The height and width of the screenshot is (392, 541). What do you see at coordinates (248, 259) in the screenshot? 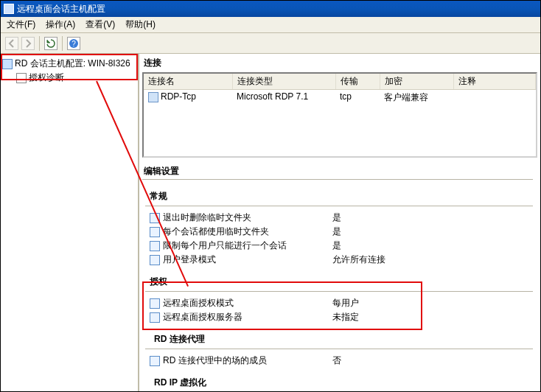
I see `setting-label: 用户登录模式` at bounding box center [248, 259].